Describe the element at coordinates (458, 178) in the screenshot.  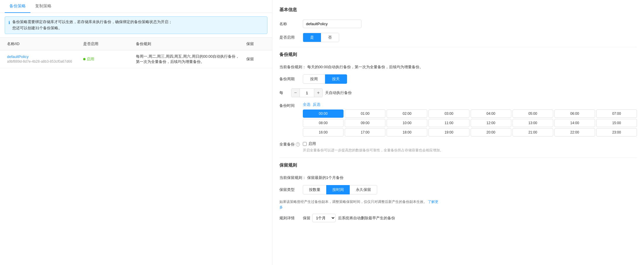
I see `current-retention-rule: 当前保留规则： 保留最新的1个月备份` at that location.